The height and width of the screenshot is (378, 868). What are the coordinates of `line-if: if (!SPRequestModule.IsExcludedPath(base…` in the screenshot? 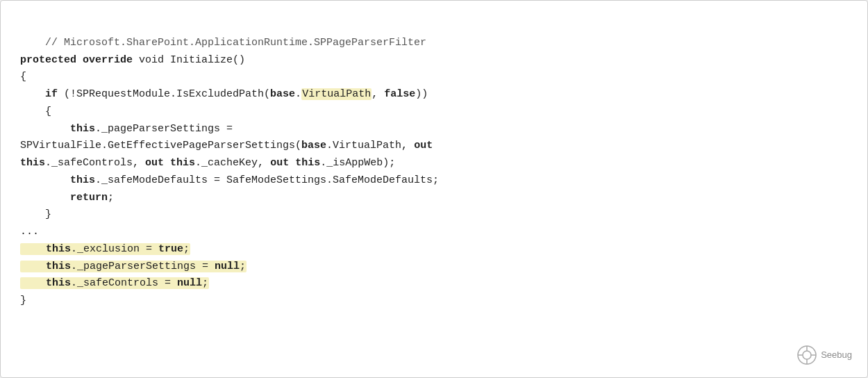 It's located at (224, 94).